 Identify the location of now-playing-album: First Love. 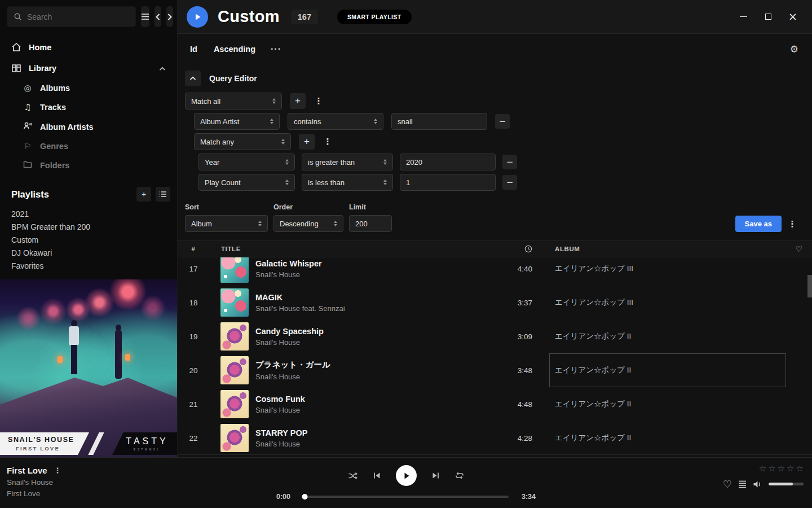
(88, 493).